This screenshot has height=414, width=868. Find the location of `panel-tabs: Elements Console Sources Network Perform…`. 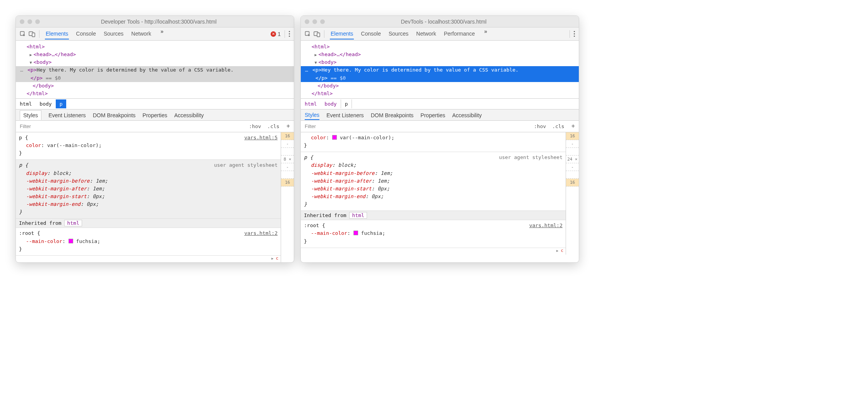

panel-tabs: Elements Console Sources Network Perform… is located at coordinates (448, 34).